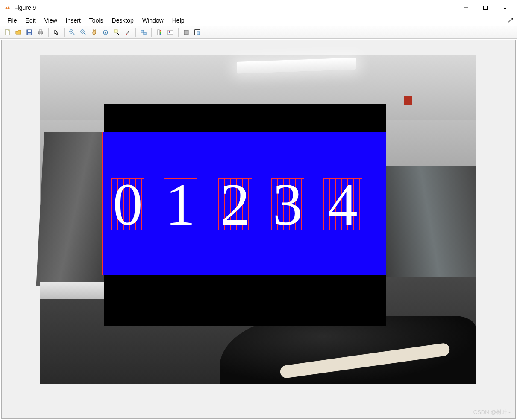 The width and height of the screenshot is (517, 420). Describe the element at coordinates (41, 32) in the screenshot. I see `print-button` at that location.